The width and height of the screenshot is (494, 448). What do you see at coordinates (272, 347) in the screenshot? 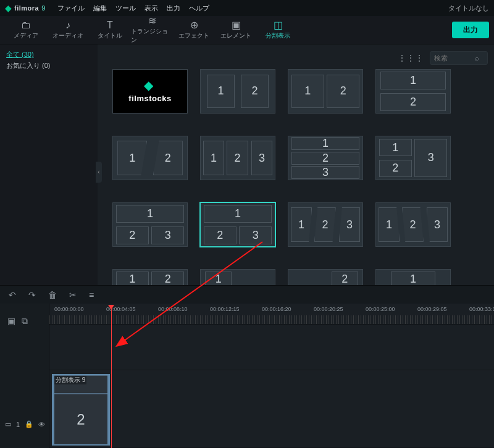
I see `track-row` at bounding box center [272, 347].